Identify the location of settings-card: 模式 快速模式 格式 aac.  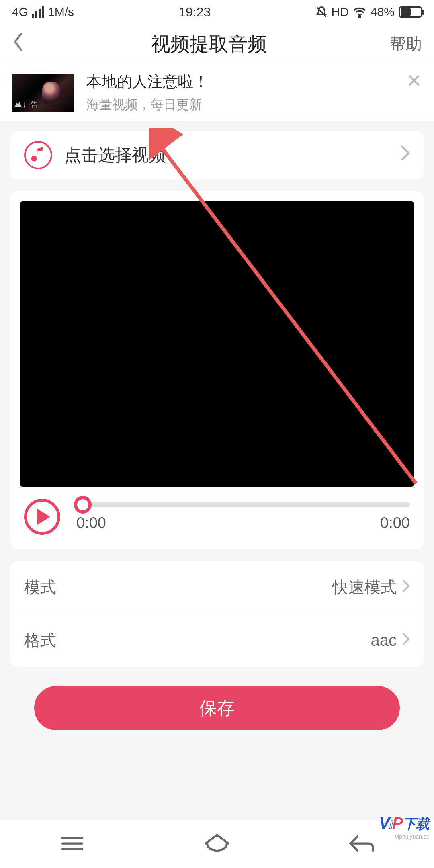
(217, 614).